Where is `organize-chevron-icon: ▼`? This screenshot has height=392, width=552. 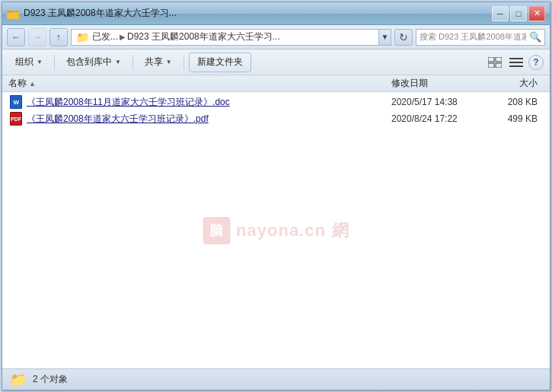
organize-chevron-icon: ▼ is located at coordinates (40, 62).